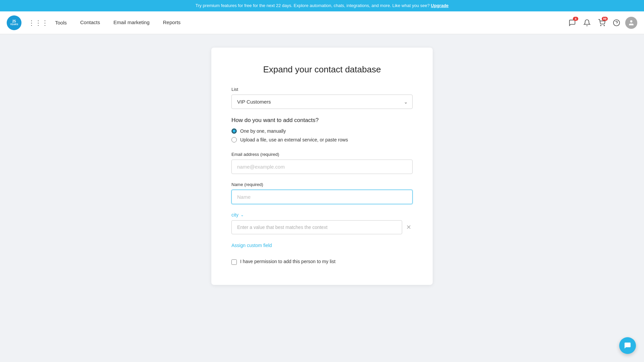 This screenshot has height=362, width=644. What do you see at coordinates (263, 131) in the screenshot?
I see `option-manually-label: One by one, manually` at bounding box center [263, 131].